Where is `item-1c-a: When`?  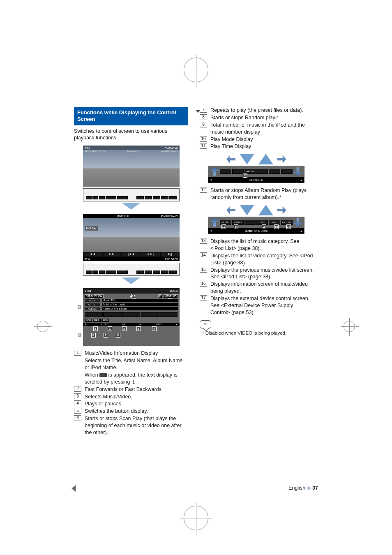
item-1c-a: When is located at coordinates (92, 375).